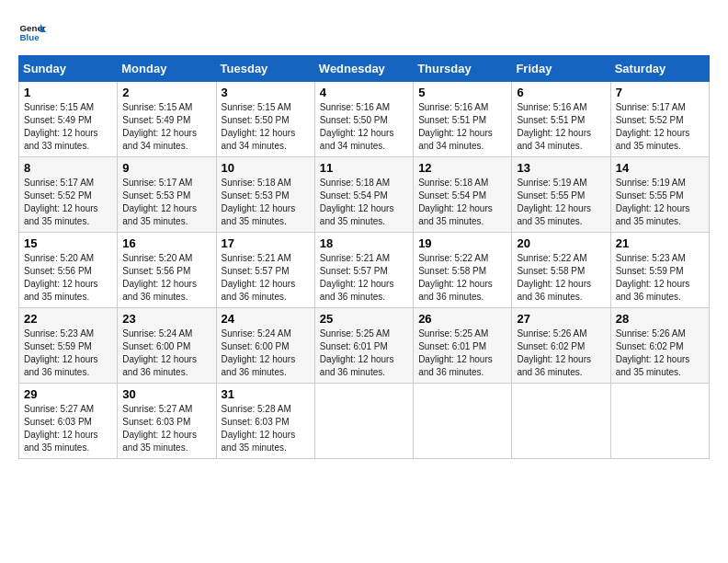 This screenshot has width=728, height=563. I want to click on calendar-cell: 5Sunrise: 5:16 AMSunset: 5:51 PMDaylight…, so click(463, 120).